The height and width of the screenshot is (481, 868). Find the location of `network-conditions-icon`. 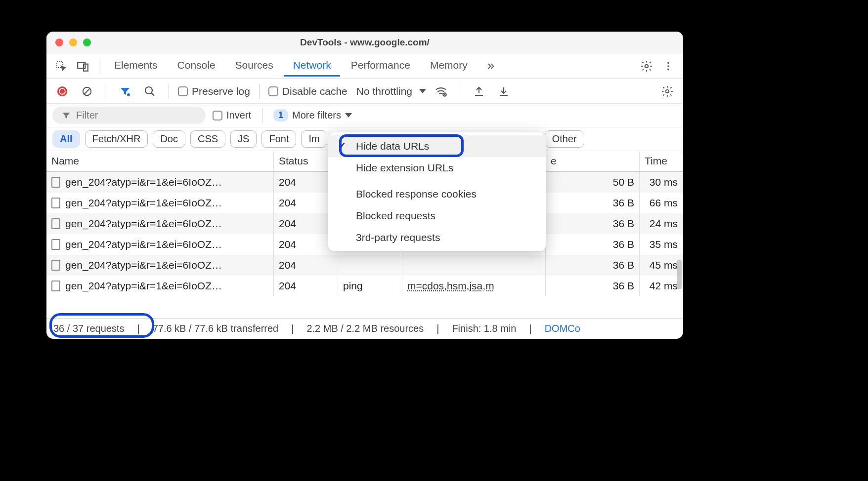

network-conditions-icon is located at coordinates (441, 91).